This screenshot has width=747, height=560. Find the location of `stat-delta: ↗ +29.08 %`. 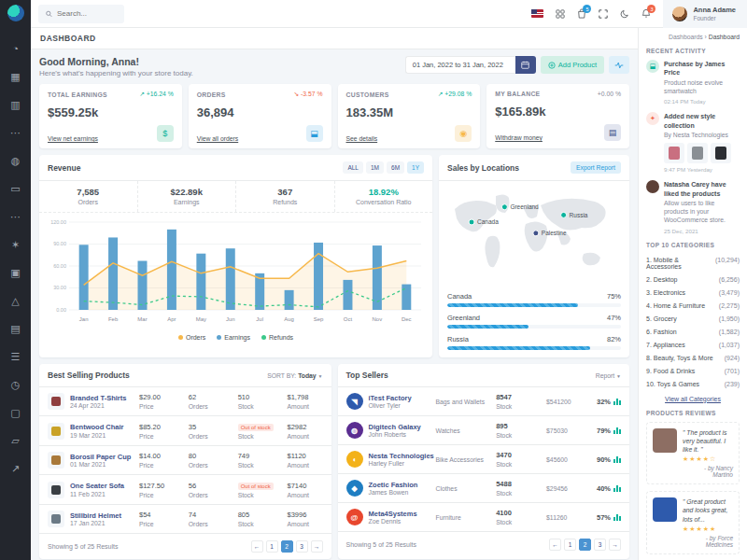

stat-delta: ↗ +29.08 % is located at coordinates (456, 94).